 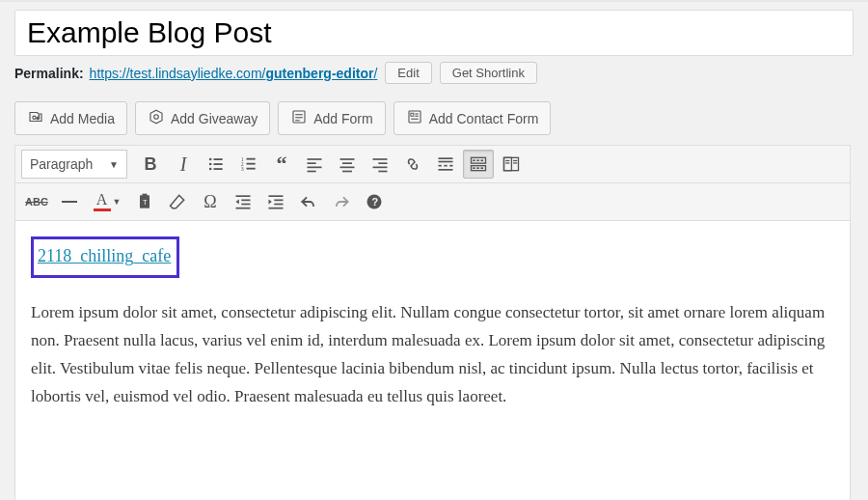 I want to click on toolbar-toggle-icon, so click(x=478, y=164).